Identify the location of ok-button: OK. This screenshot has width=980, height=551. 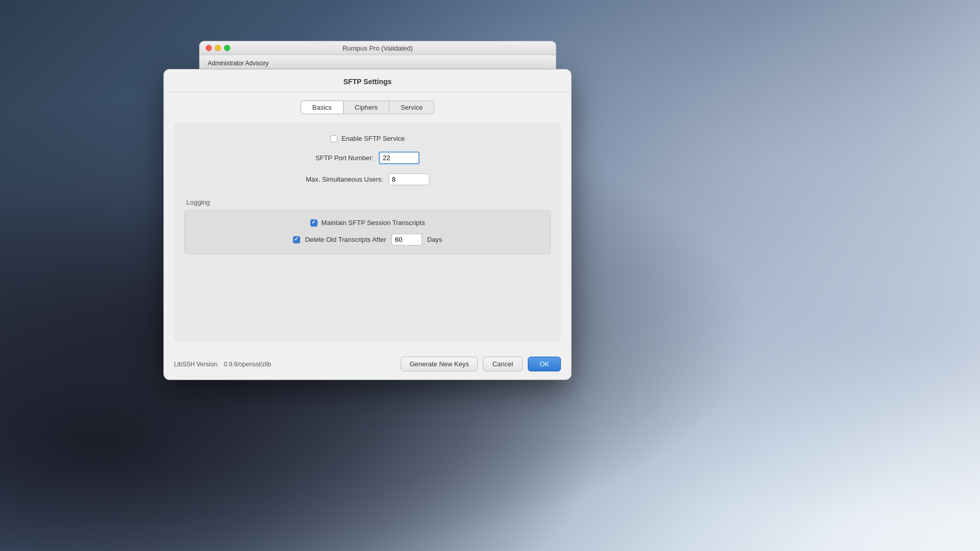
(544, 364).